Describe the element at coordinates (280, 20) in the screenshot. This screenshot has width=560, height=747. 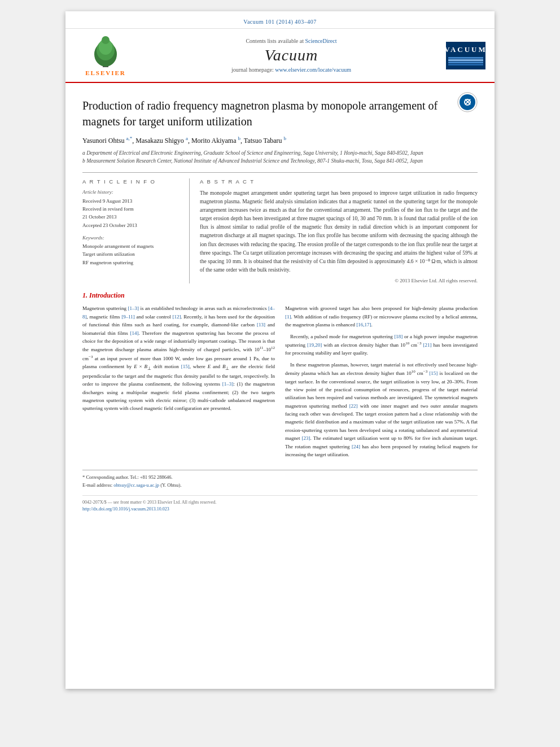
I see `top-bar: Vacuum 101 (2014) 403–407` at that location.